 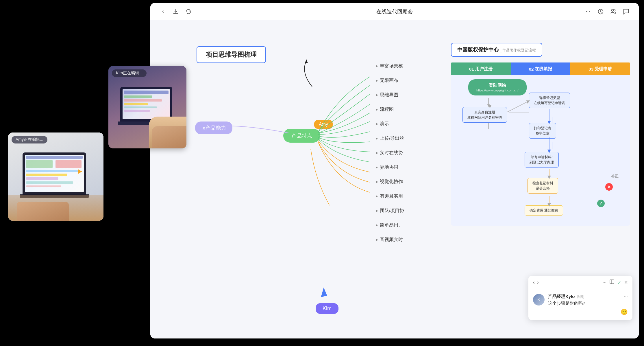 What do you see at coordinates (389, 95) in the screenshot?
I see `feature-text-2: 思维导图` at bounding box center [389, 95].